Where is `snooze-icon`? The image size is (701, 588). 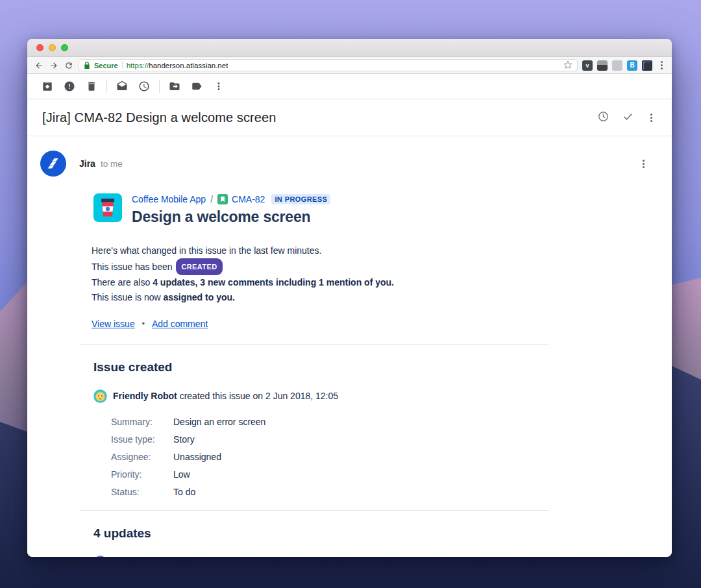
snooze-icon is located at coordinates (144, 86).